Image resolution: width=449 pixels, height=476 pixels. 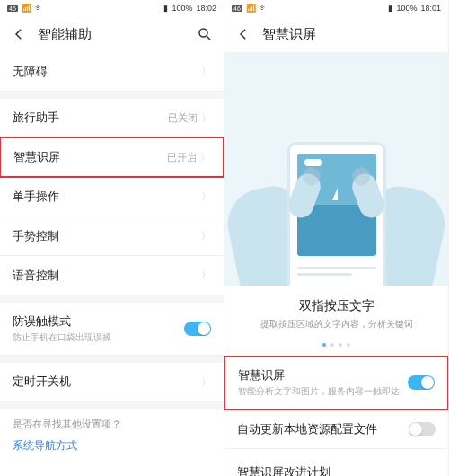 What do you see at coordinates (111, 432) in the screenshot?
I see `other-settings-hint: 是否在寻找其他设置项？ 系统导航方式` at bounding box center [111, 432].